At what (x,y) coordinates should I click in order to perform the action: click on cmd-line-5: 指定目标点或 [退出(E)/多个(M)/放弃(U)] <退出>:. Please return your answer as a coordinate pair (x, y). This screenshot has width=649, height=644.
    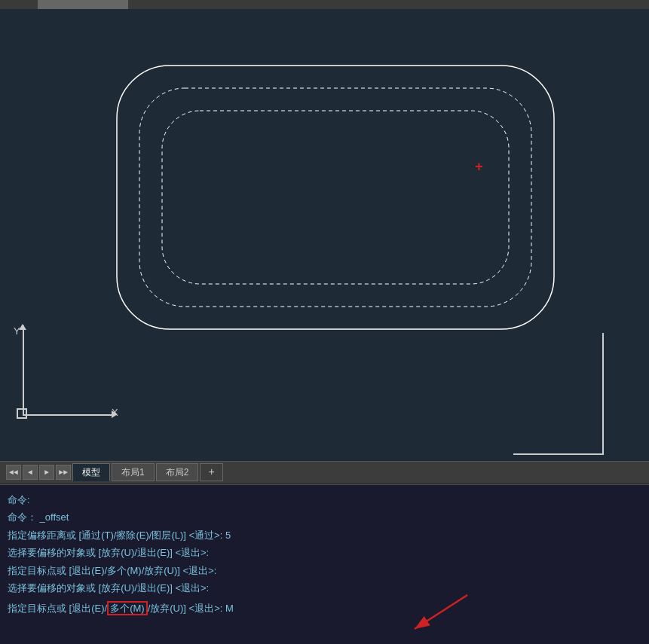
    Looking at the image, I should click on (324, 571).